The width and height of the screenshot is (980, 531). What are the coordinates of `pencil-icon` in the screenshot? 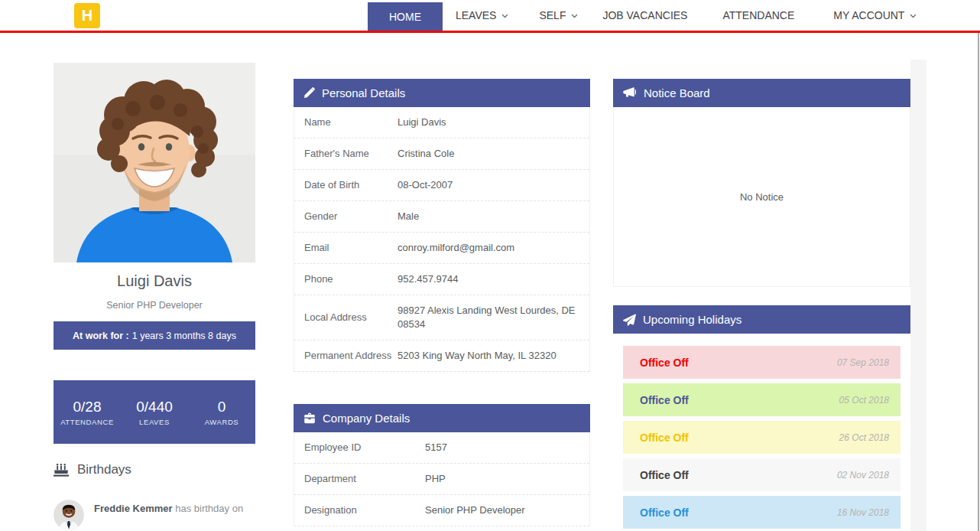 It's located at (309, 93).